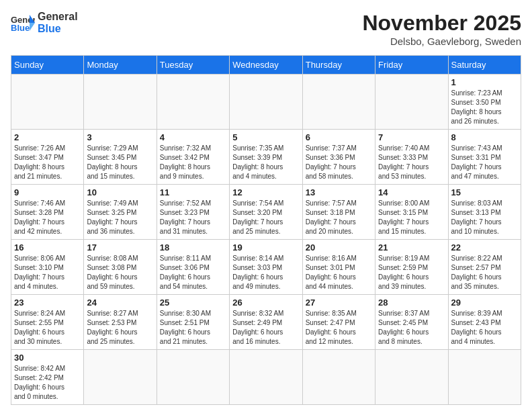 This screenshot has width=532, height=411. Describe the element at coordinates (47, 218) in the screenshot. I see `day-info: Sunrise: 7:46 AM Sunset: 3:28 PM Dayligh…` at that location.